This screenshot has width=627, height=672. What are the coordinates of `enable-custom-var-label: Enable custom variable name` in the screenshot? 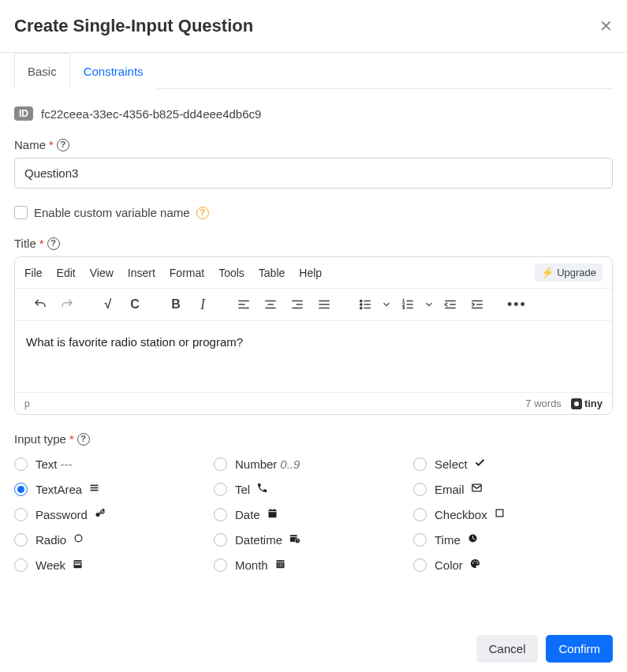 It's located at (112, 213).